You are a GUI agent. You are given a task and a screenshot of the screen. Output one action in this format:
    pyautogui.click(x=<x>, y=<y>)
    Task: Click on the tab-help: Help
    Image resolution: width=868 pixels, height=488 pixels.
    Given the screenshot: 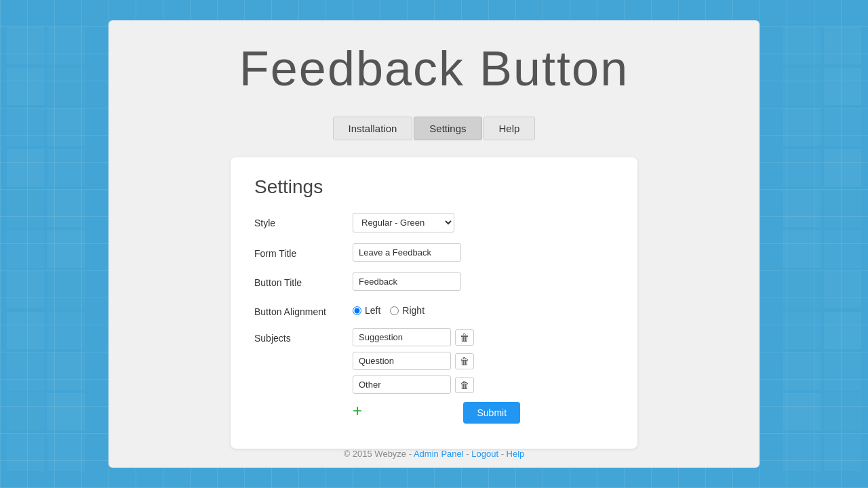 What is the action you would take?
    pyautogui.click(x=510, y=129)
    